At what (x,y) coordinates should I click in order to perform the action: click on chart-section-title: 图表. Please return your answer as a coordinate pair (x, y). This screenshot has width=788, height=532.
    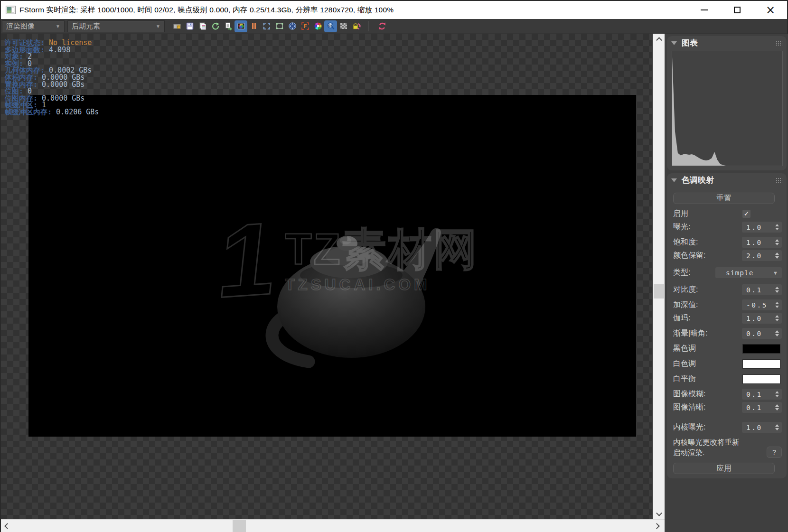
    Looking at the image, I should click on (729, 43).